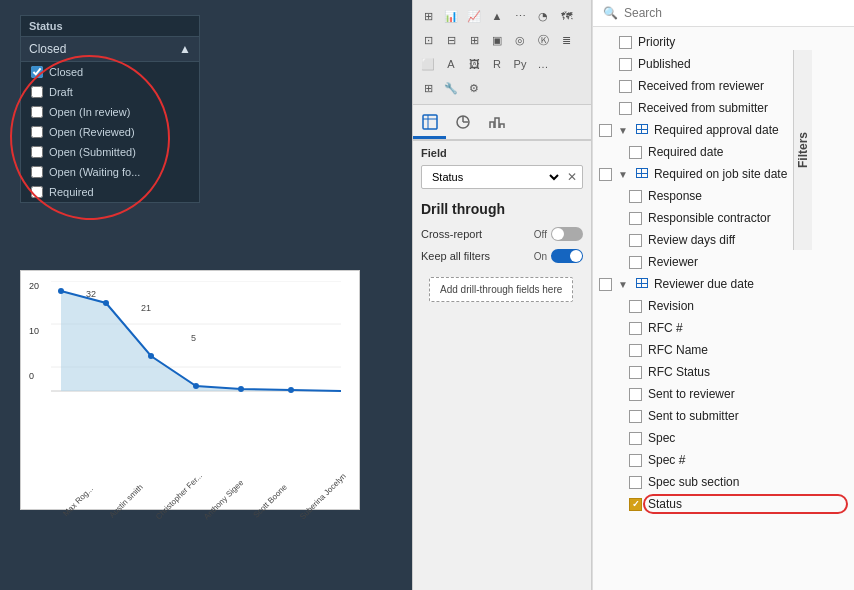 The width and height of the screenshot is (854, 590). Describe the element at coordinates (37, 72) in the screenshot. I see `dropdown-checkbox-closed` at that location.